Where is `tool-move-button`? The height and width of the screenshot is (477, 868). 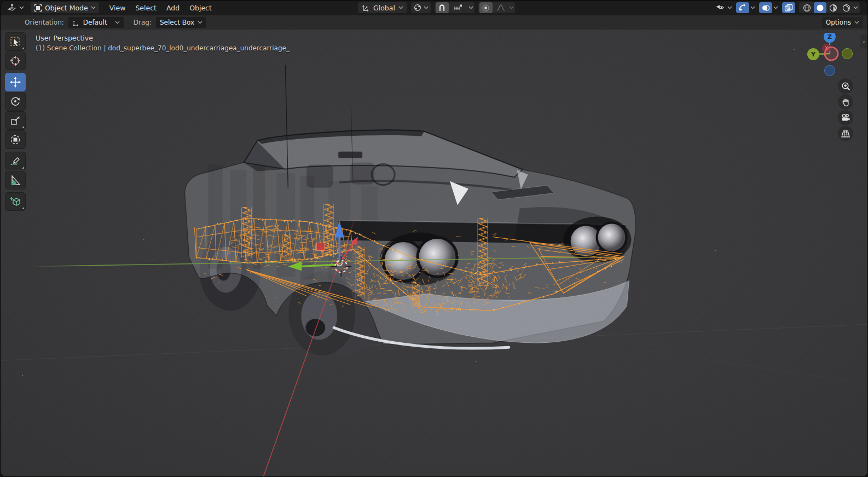
tool-move-button is located at coordinates (15, 82).